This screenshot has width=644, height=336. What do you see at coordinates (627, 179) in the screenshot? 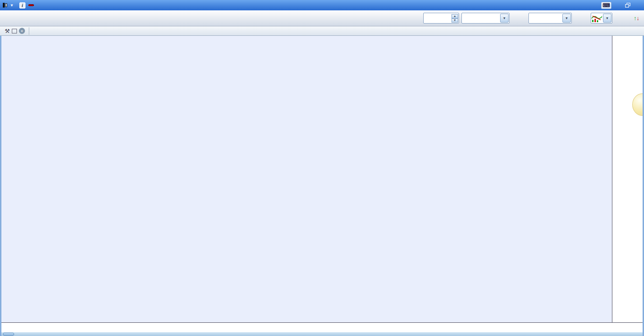
I see `price-axis` at bounding box center [627, 179].